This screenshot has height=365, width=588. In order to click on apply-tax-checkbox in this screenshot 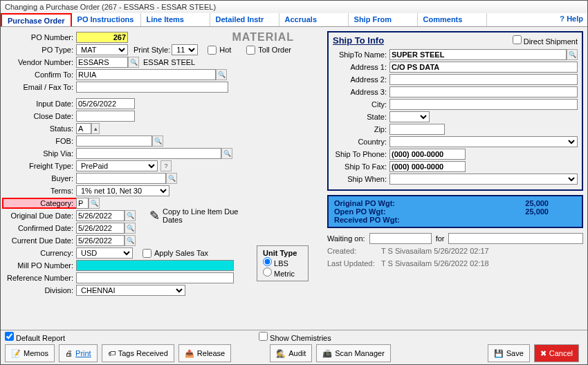, I will do `click(147, 253)`.